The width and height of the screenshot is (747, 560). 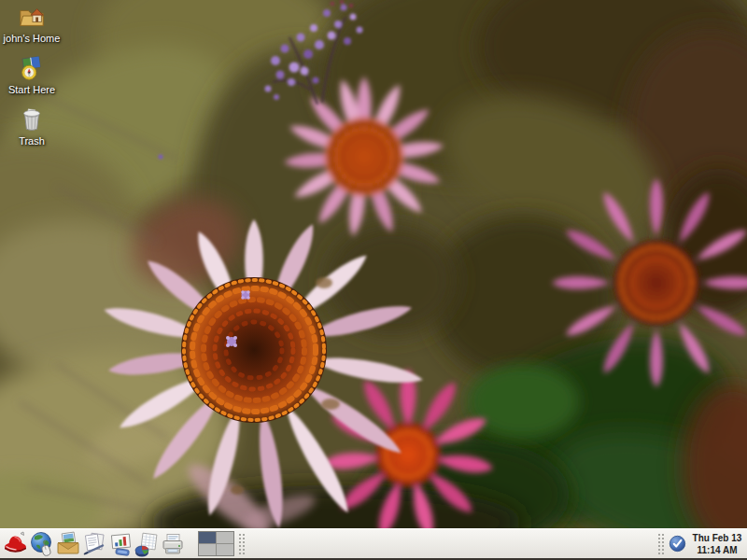 I want to click on desktop-icon-label: Start Here, so click(x=32, y=90).